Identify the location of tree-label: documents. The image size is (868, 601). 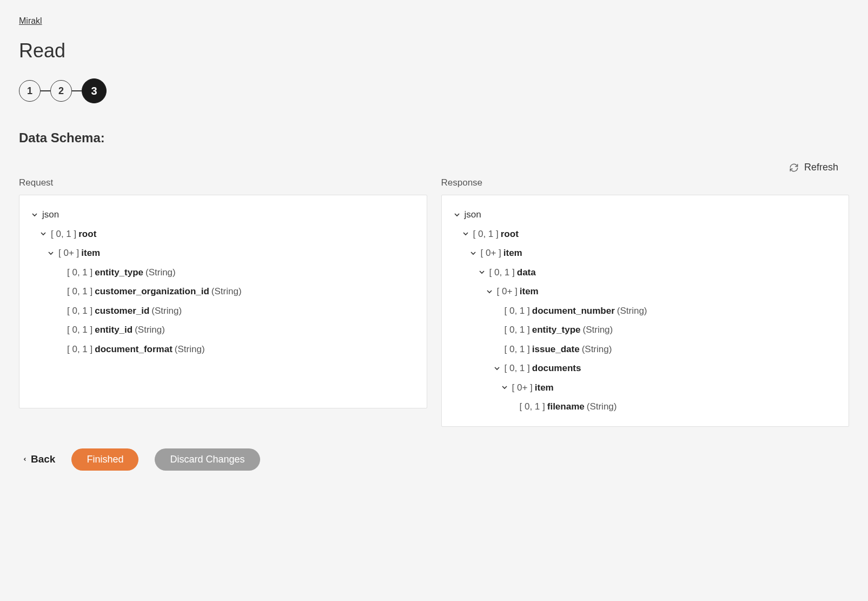
(557, 368).